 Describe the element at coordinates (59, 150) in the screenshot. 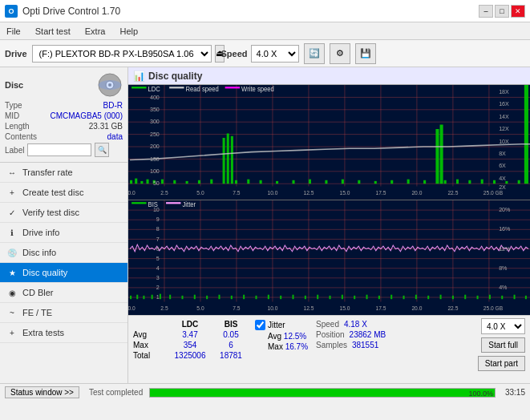

I see `disc-label-input` at that location.